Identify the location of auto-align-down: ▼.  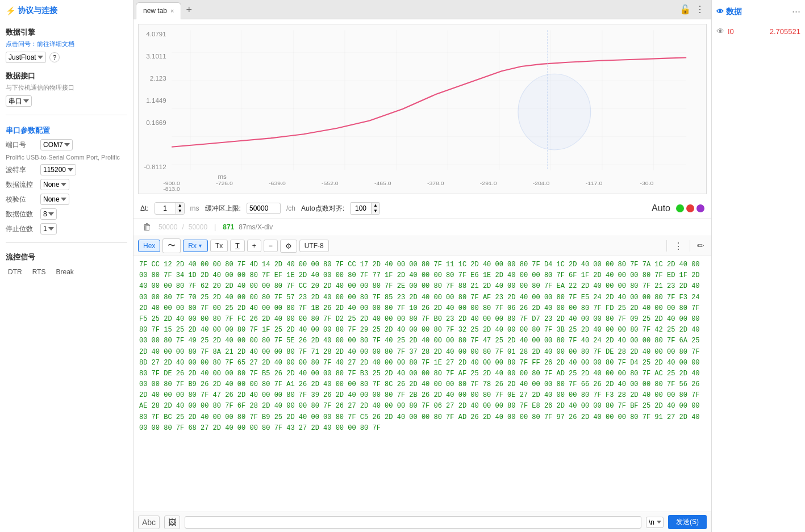
(375, 211).